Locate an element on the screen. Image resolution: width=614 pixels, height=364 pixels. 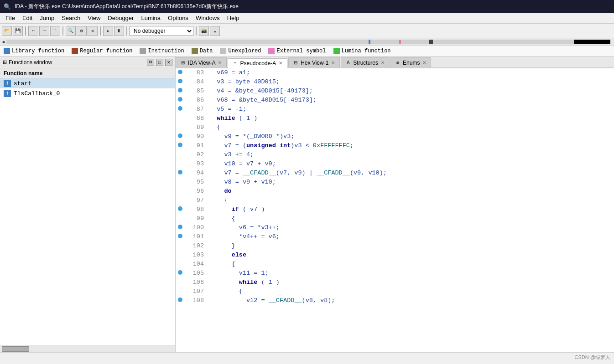
toolbar-find-btn: 🔍 is located at coordinates (71, 31).